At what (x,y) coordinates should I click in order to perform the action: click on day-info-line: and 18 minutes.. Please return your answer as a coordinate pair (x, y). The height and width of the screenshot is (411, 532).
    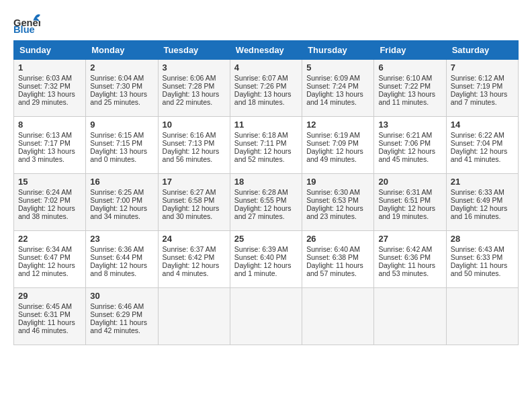
    Looking at the image, I should click on (266, 102).